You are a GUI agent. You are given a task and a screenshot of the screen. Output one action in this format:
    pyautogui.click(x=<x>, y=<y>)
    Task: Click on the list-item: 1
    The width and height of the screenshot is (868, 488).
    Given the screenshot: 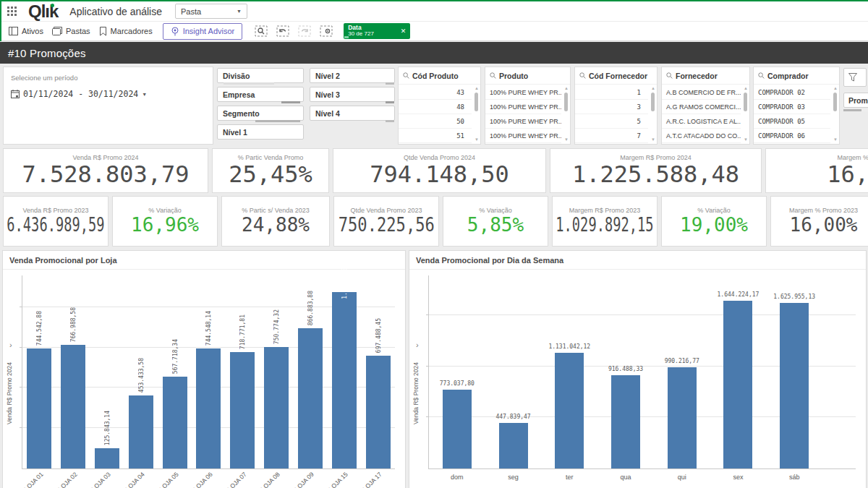 What is the action you would take?
    pyautogui.click(x=612, y=93)
    